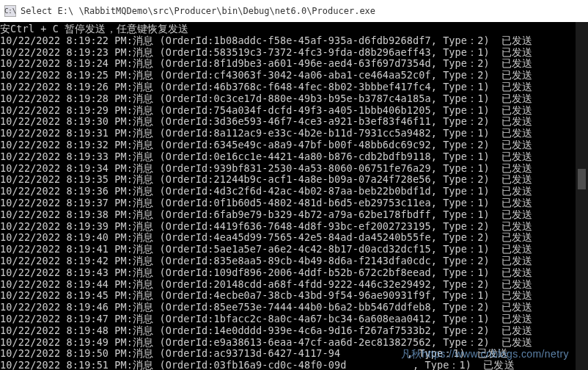 This screenshot has height=370, width=588. What do you see at coordinates (294, 64) in the screenshot?
I see `log-line: 10/22/2022 8:19:24 PM:消息 (OrderId:8f1d9b…` at bounding box center [294, 64].